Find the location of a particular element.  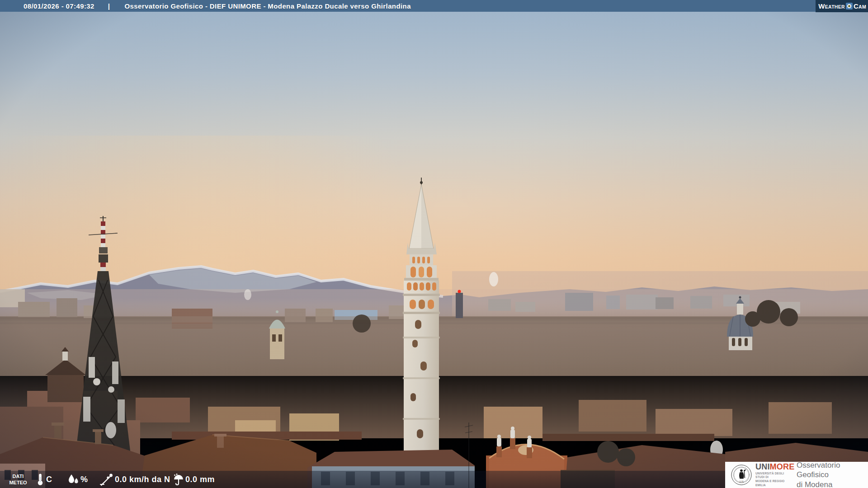

unimore-seal-icon: 1175 is located at coordinates (741, 475).